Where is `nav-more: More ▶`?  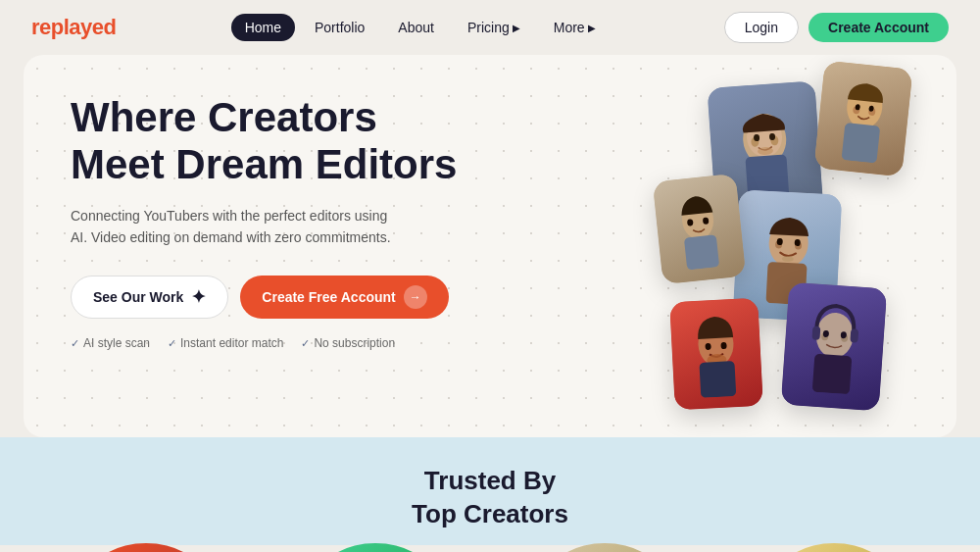 nav-more: More ▶ is located at coordinates (574, 27).